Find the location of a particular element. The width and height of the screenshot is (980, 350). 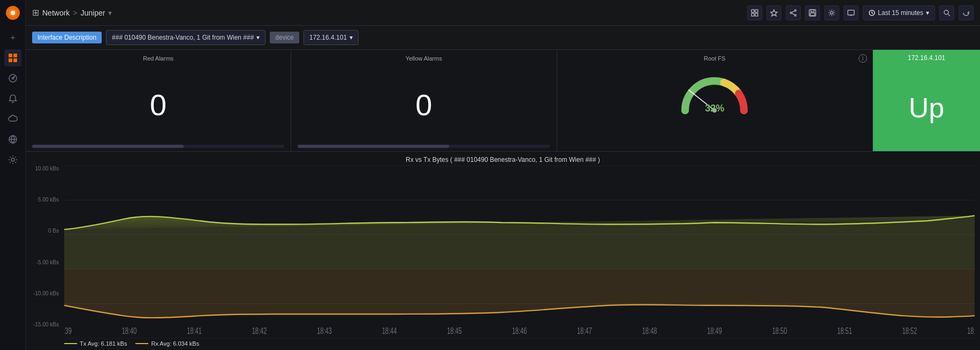

breadcrumb-dropdown-icon: ▾ is located at coordinates (110, 13).